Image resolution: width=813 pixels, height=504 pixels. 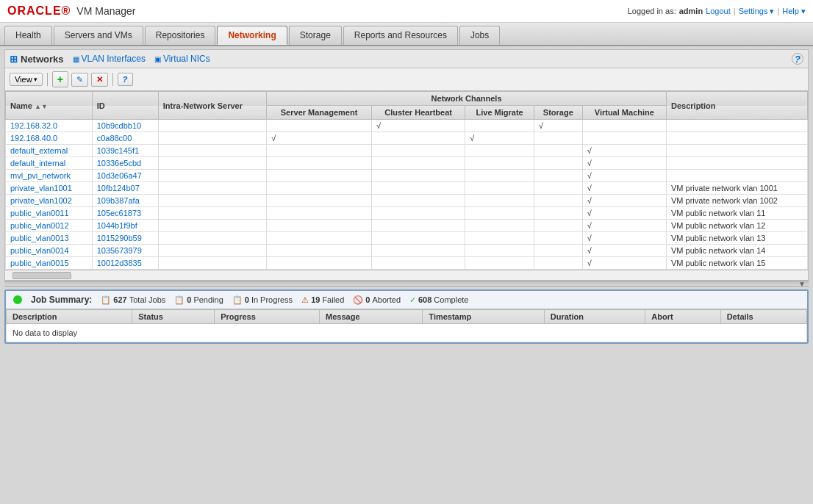 I want to click on job-stat-pending: 📋 0 Pending, so click(x=198, y=300).